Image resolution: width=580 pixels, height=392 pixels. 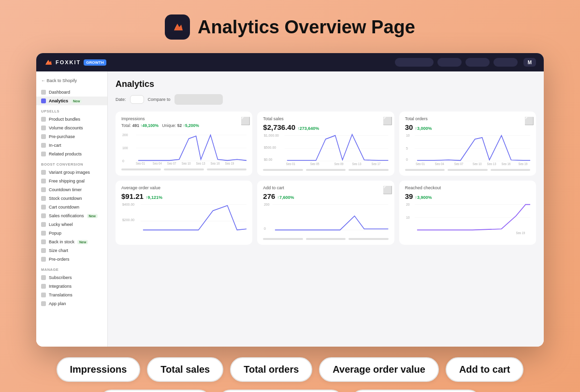 What do you see at coordinates (72, 233) in the screenshot?
I see `sidebar-item-popup: Popup` at bounding box center [72, 233].